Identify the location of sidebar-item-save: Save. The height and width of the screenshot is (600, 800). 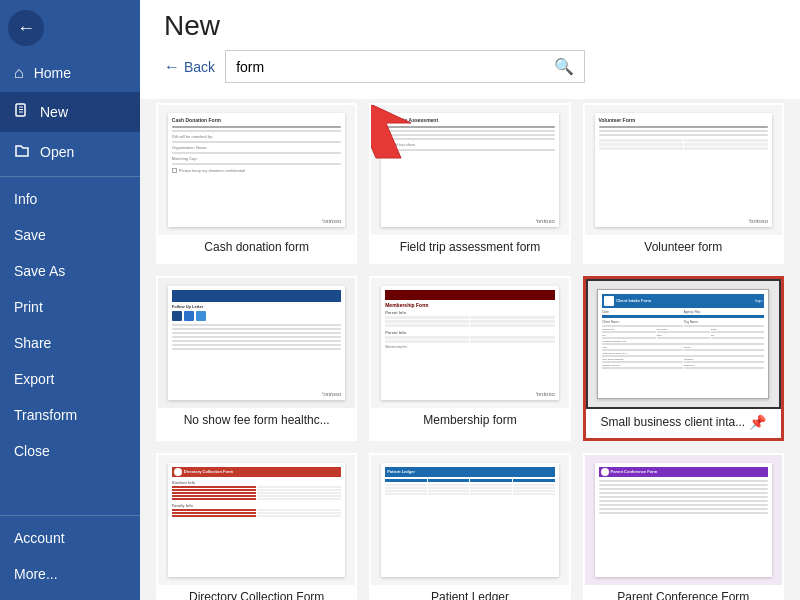
(70, 235).